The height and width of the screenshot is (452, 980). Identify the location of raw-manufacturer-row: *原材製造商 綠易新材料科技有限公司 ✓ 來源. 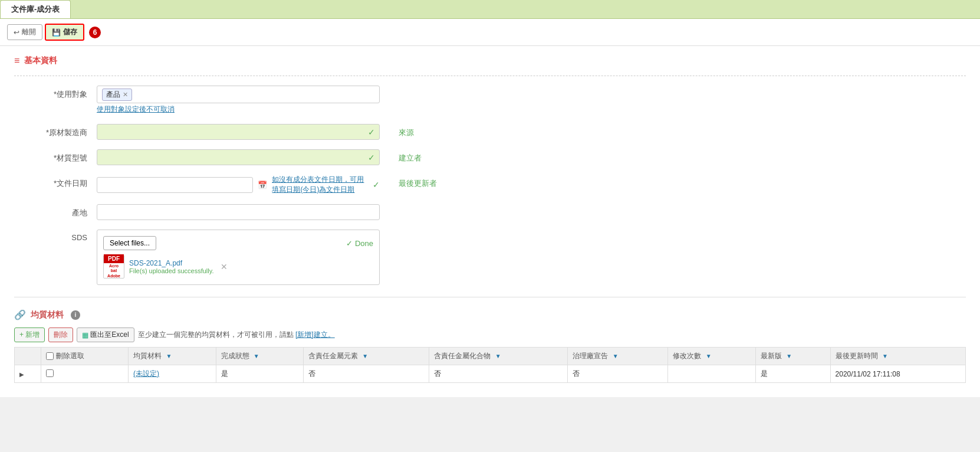
(490, 132).